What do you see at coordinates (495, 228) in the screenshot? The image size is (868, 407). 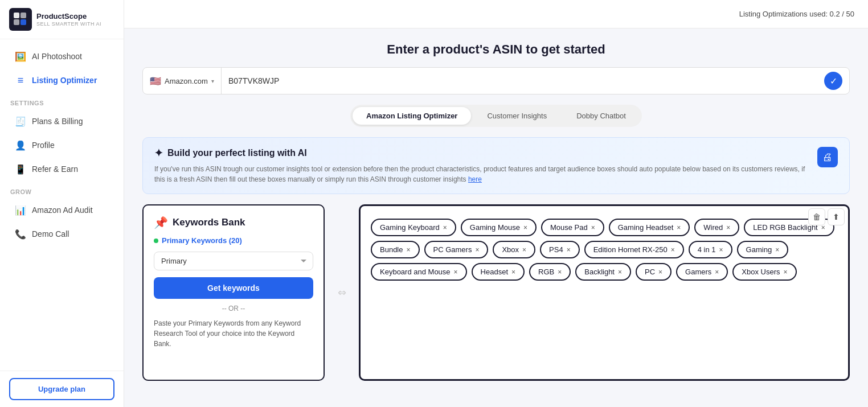 I see `tag-label: Gaming Mouse` at bounding box center [495, 228].